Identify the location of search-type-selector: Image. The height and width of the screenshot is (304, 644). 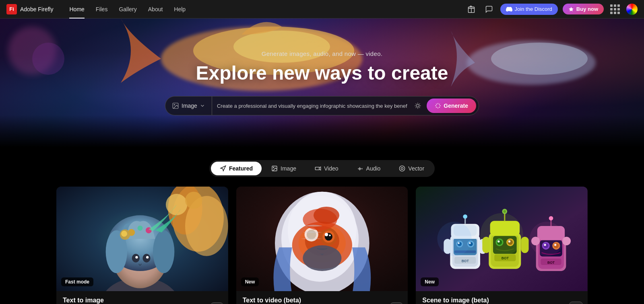
(189, 106).